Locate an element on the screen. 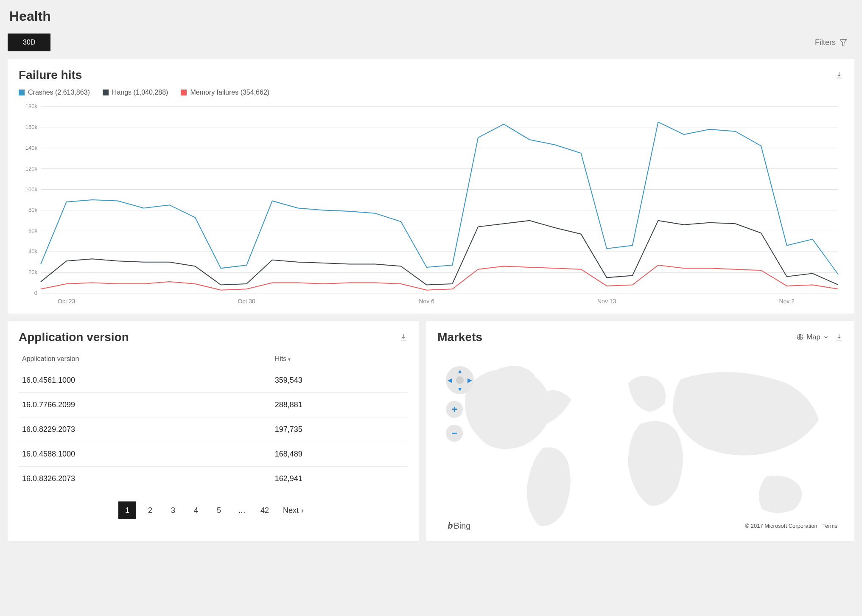 This screenshot has width=862, height=616. page-title: Health is located at coordinates (432, 16).